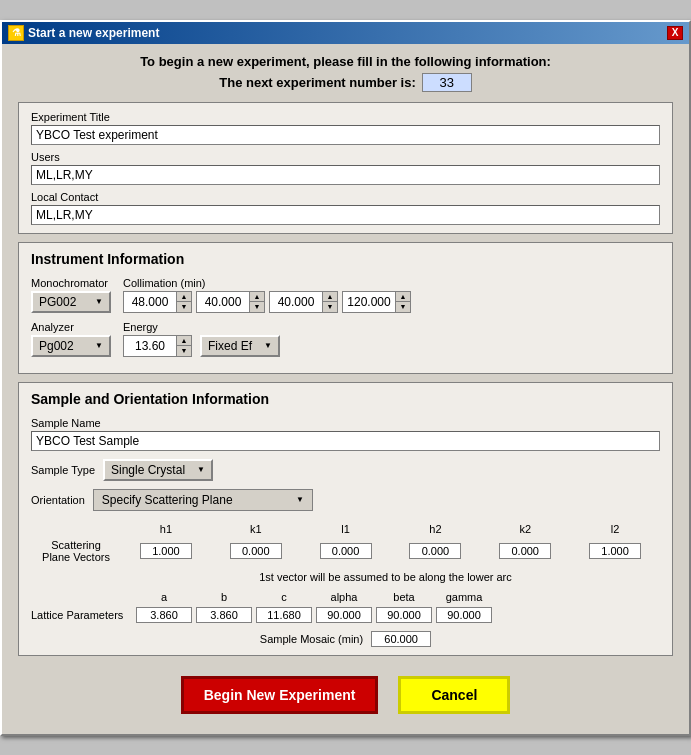 The image size is (691, 755). What do you see at coordinates (346, 423) in the screenshot?
I see `sample-name-label: Sample Name` at bounding box center [346, 423].